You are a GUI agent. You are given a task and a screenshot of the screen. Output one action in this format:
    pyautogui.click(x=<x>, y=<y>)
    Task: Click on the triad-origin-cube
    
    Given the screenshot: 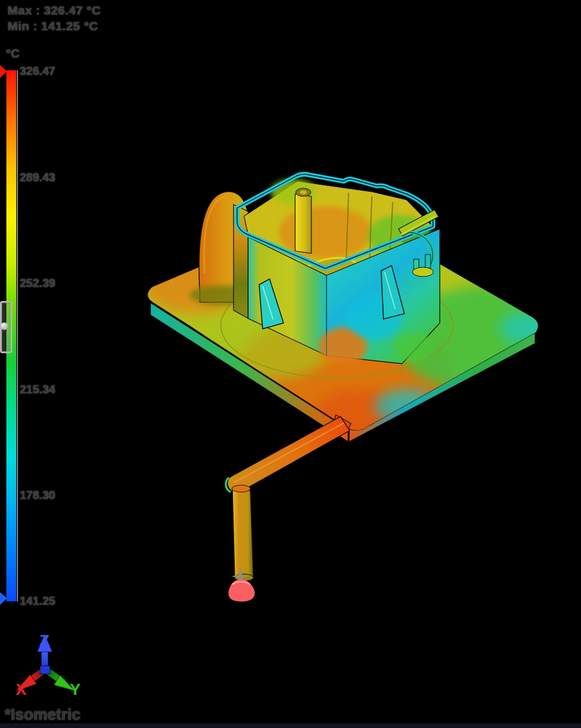 What is the action you would take?
    pyautogui.click(x=45, y=670)
    